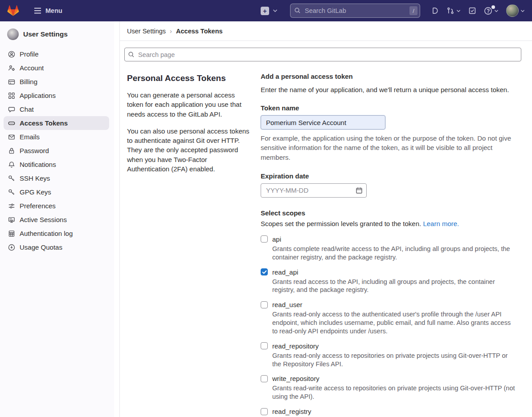  Describe the element at coordinates (391, 412) in the screenshot. I see `scope-row: read_registry Grants read-only access to…` at that location.